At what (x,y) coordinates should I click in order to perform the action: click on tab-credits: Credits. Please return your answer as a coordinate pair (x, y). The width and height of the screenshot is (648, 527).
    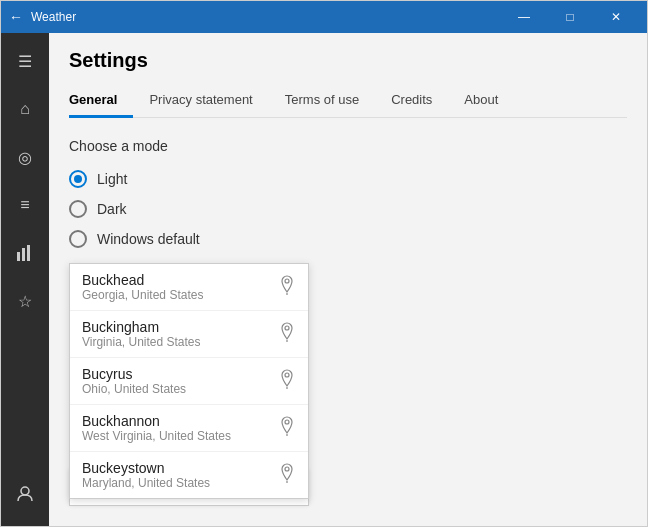
    Looking at the image, I should click on (412, 100).